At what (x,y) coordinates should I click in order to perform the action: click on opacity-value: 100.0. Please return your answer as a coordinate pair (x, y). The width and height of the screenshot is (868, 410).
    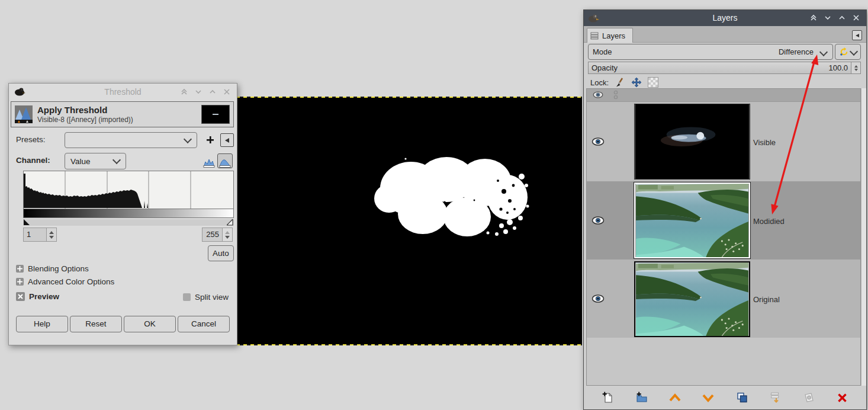
    Looking at the image, I should click on (840, 68).